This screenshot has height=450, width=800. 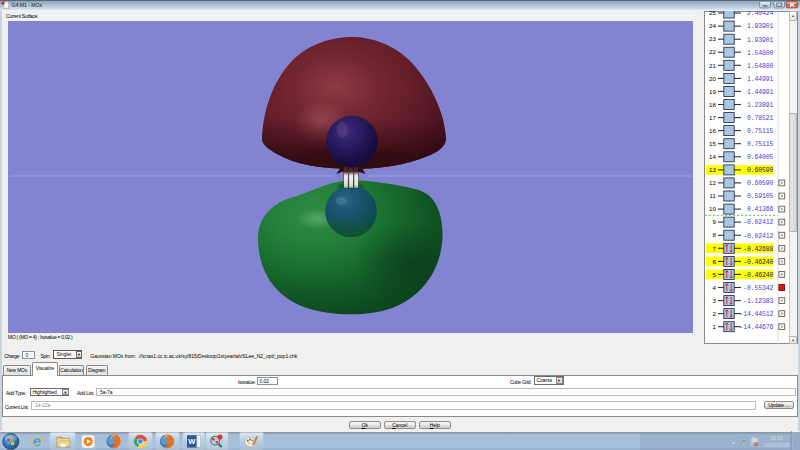 I want to click on svg-text: 5, so click(x=714, y=274).